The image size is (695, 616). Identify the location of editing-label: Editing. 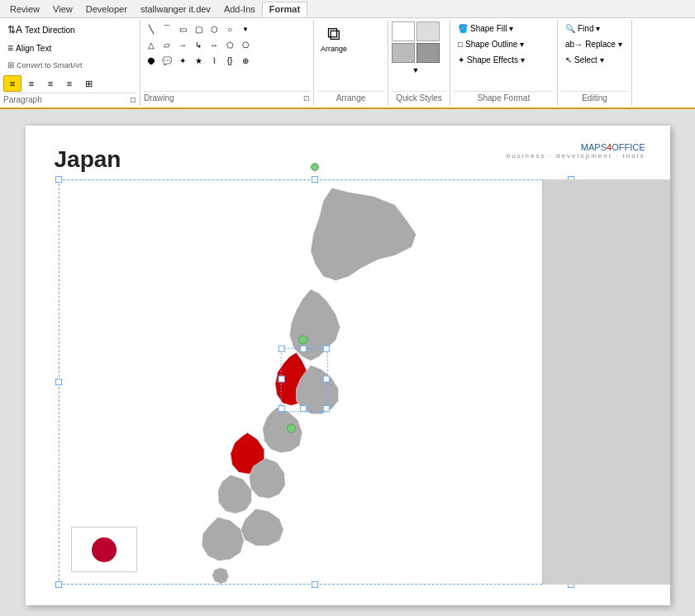
(595, 98).